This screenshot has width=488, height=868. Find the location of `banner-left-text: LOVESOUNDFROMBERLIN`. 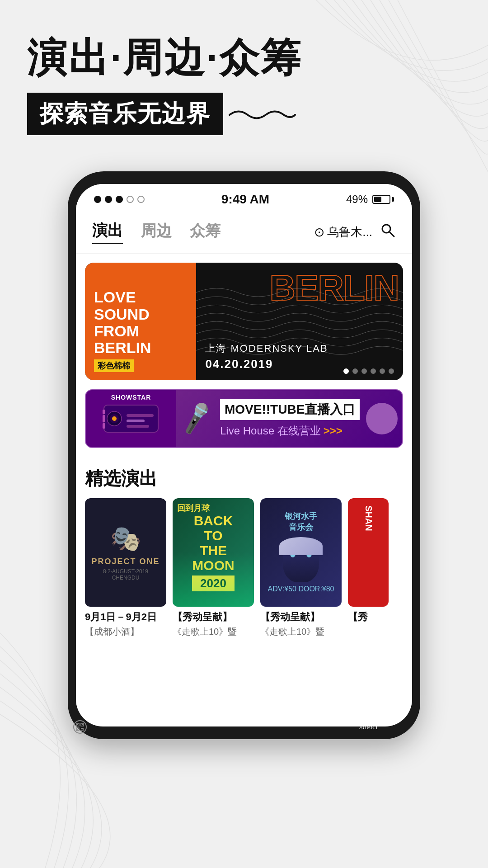

banner-left-text: LOVESOUNDFROMBERLIN is located at coordinates (141, 323).